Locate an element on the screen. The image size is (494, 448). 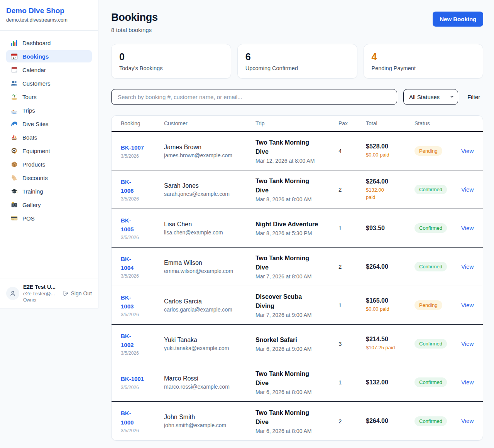
customer-name: Sarah Jones is located at coordinates (210, 186).